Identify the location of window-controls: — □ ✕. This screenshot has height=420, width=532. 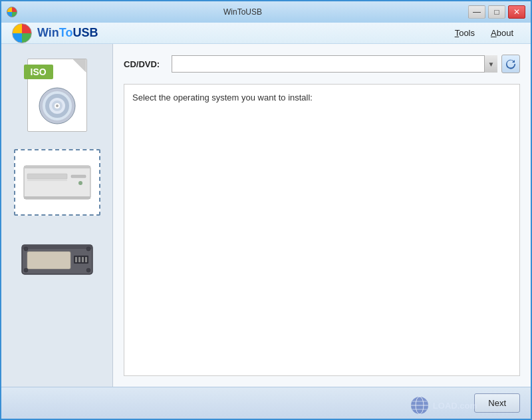
(497, 12).